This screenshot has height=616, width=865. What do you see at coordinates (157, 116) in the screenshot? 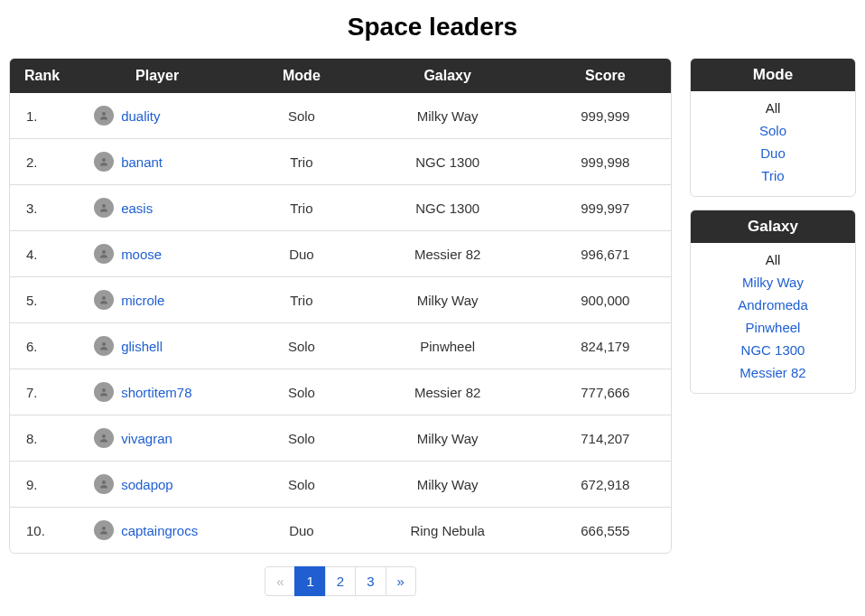
I see `player-cell: duality` at bounding box center [157, 116].